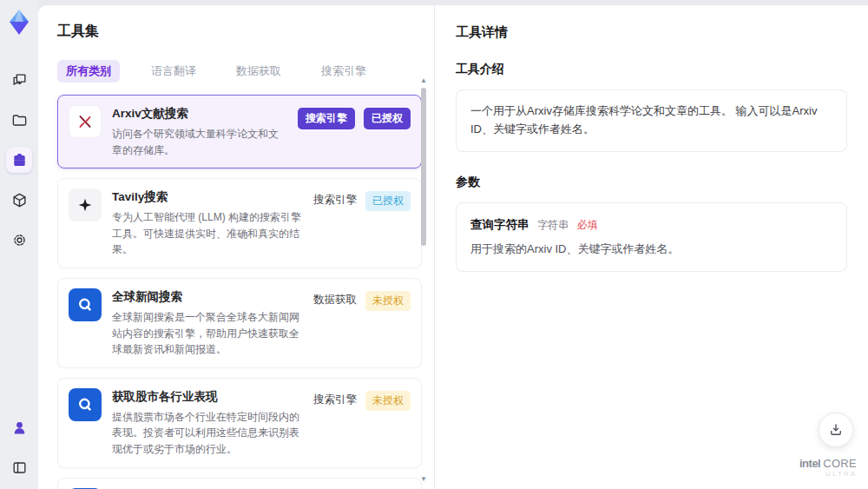  Describe the element at coordinates (651, 69) in the screenshot. I see `intro-heading: 工具介绍` at that location.